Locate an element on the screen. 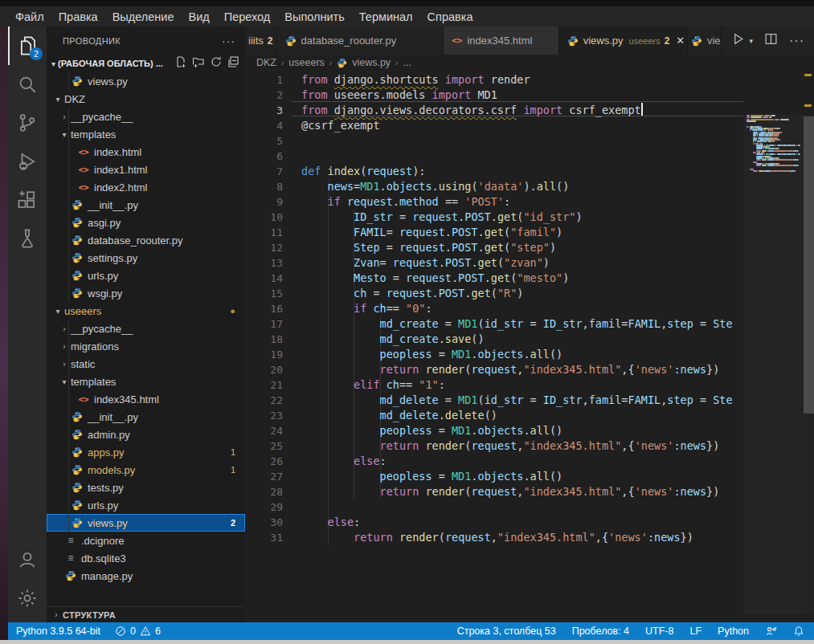 The image size is (814, 644). python-interpreter-status: Python 3.9.5 64-bit is located at coordinates (58, 631).